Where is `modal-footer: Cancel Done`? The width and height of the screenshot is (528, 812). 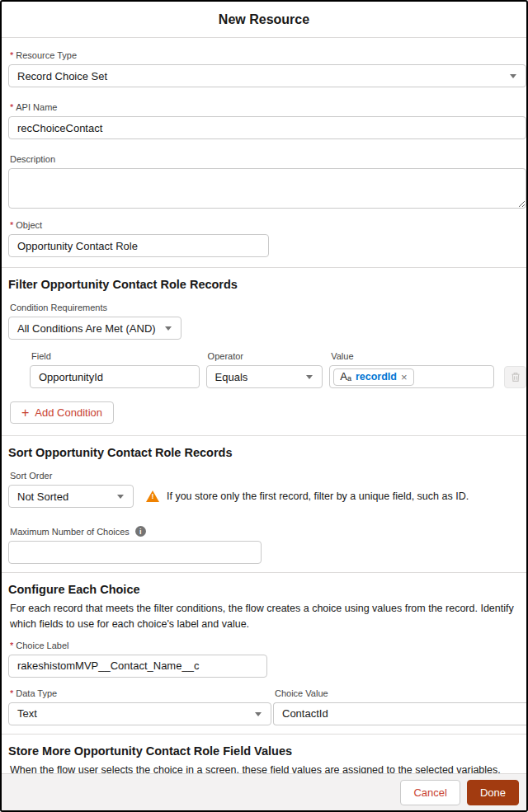 modal-footer: Cancel Done is located at coordinates (264, 791).